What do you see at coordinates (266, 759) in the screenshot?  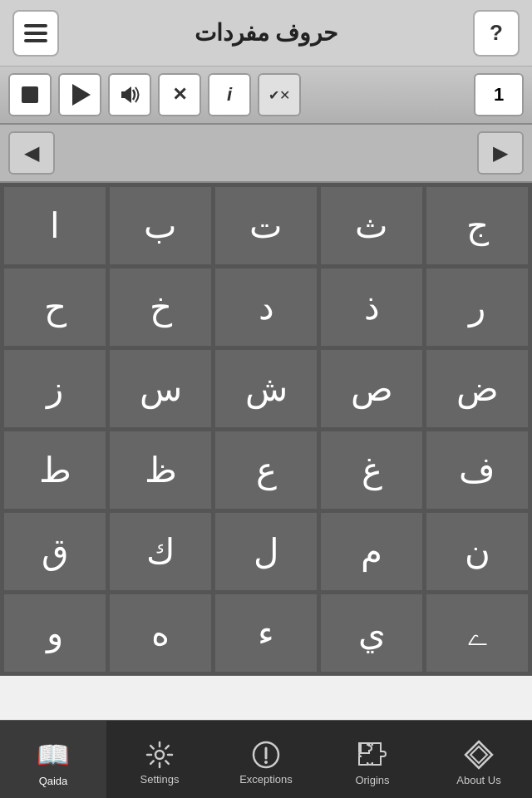 I see `bottom-navigation: 📖 Qaida Settings Exceptions Origins Abou…` at bounding box center [266, 759].